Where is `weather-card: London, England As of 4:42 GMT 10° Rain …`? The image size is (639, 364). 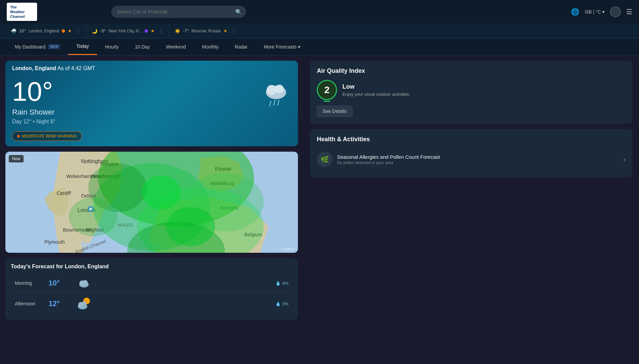 weather-card: London, England As of 4:42 GMT 10° Rain … is located at coordinates (152, 103).